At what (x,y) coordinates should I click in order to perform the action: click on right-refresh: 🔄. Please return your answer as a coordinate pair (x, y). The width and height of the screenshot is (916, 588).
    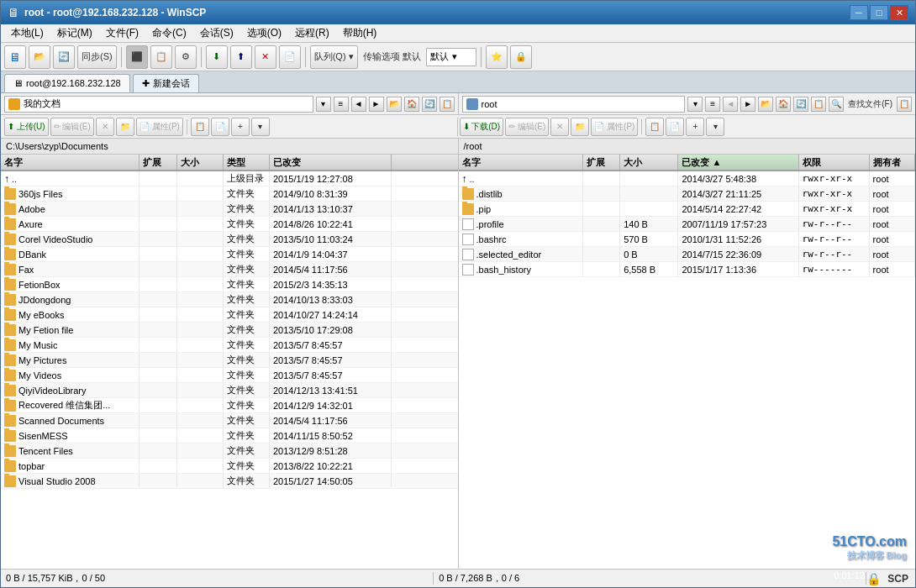
    Looking at the image, I should click on (801, 104).